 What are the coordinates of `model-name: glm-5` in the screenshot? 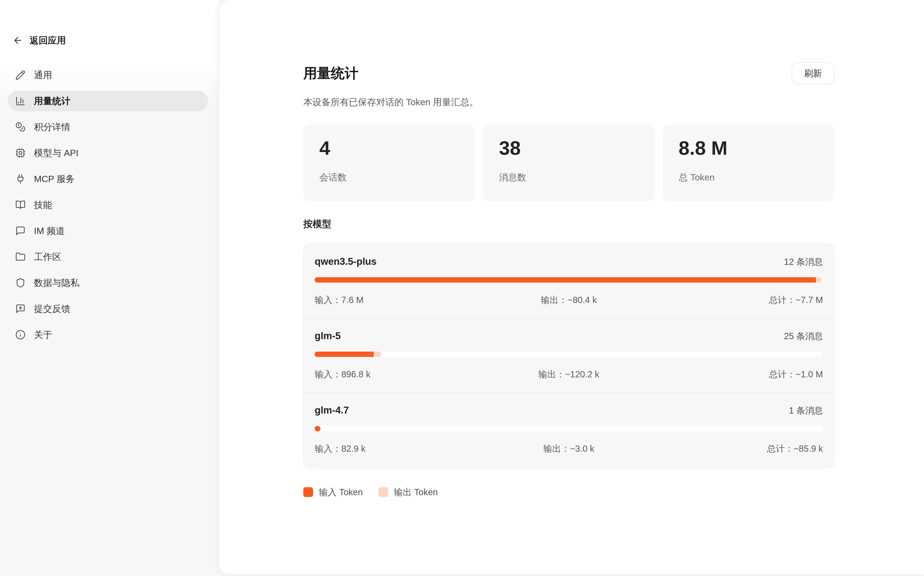 It's located at (328, 336).